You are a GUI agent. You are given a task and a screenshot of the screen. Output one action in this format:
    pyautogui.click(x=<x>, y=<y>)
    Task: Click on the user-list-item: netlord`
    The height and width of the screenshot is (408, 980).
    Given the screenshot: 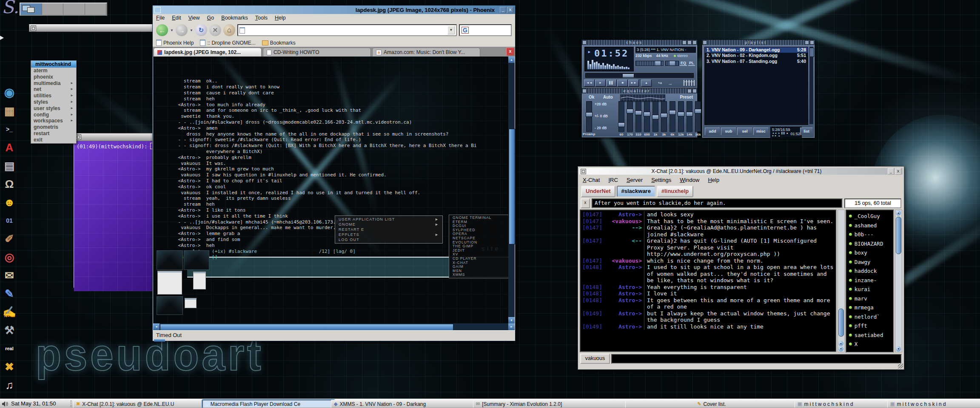 What is the action you would take?
    pyautogui.click(x=870, y=317)
    